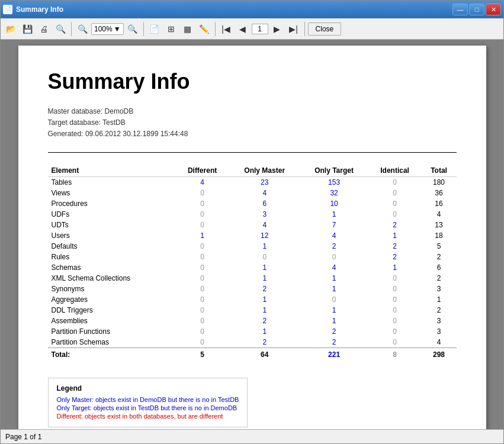  What do you see at coordinates (24, 437) in the screenshot?
I see `page-info: Page 1 of 1` at bounding box center [24, 437].